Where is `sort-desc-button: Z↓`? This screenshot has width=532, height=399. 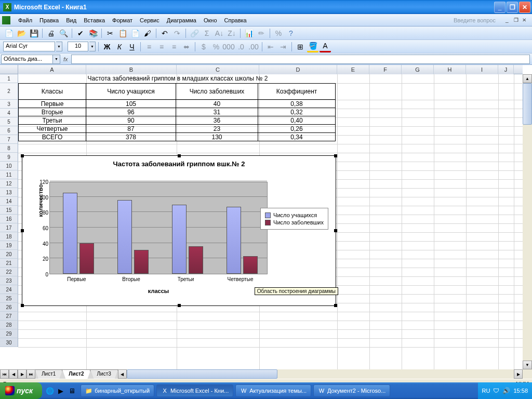
sort-desc-button: Z↓ is located at coordinates (232, 33).